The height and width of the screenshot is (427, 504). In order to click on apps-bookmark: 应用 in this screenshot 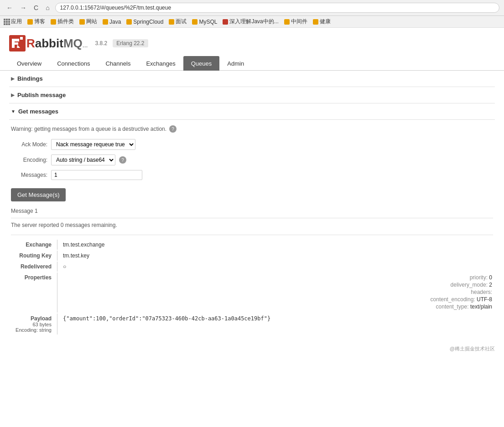, I will do `click(13, 22)`.